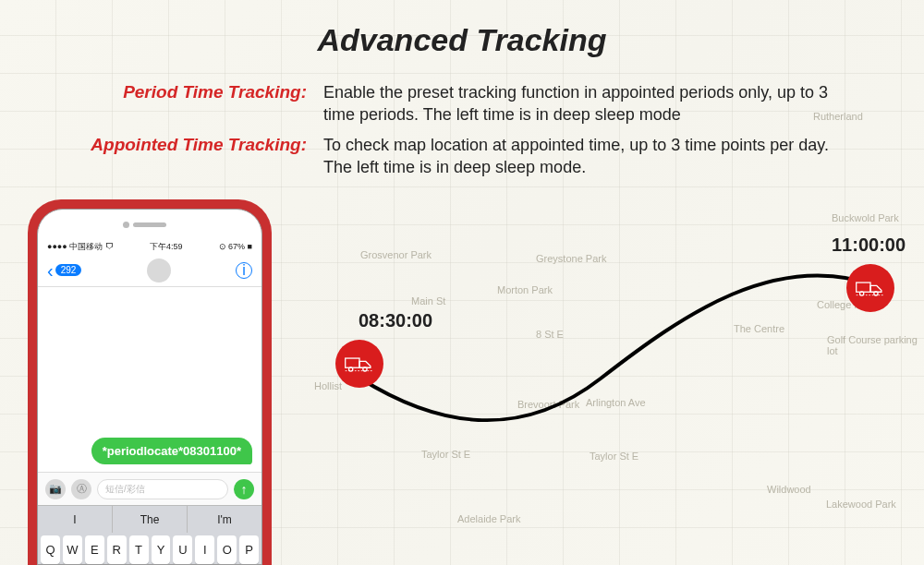  Describe the element at coordinates (865, 218) in the screenshot. I see `map-label: Buckwold Park` at that location.